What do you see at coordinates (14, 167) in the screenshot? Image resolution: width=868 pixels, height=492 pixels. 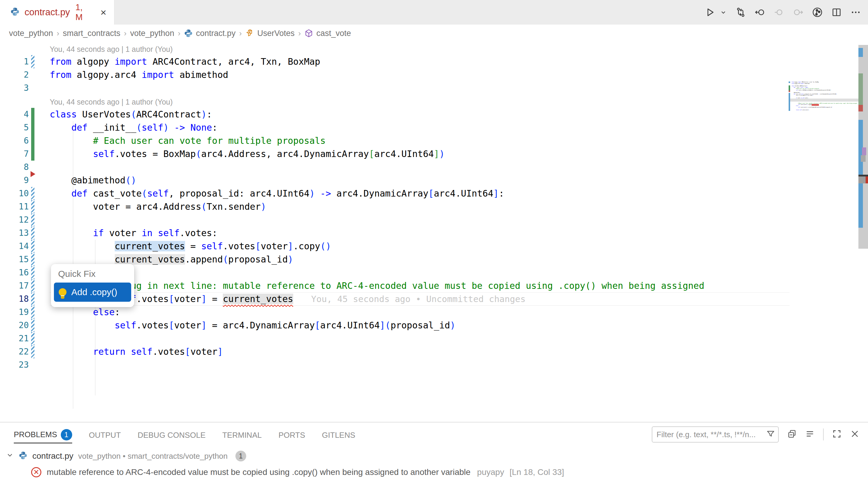 I see `line-number-8: 8` at bounding box center [14, 167].